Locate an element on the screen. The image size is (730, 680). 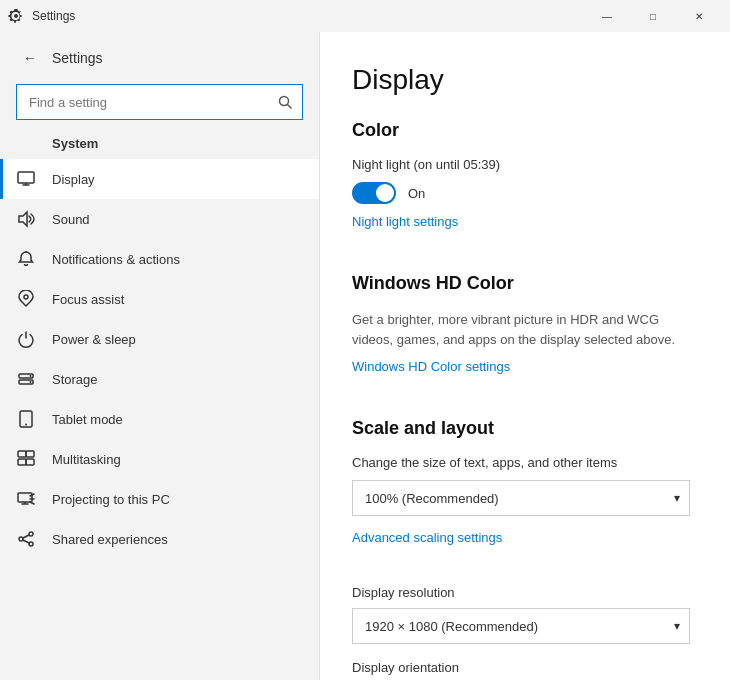
hd-color-section: Windows HD Color Get a brighter, more vi… is located at coordinates (521, 336).